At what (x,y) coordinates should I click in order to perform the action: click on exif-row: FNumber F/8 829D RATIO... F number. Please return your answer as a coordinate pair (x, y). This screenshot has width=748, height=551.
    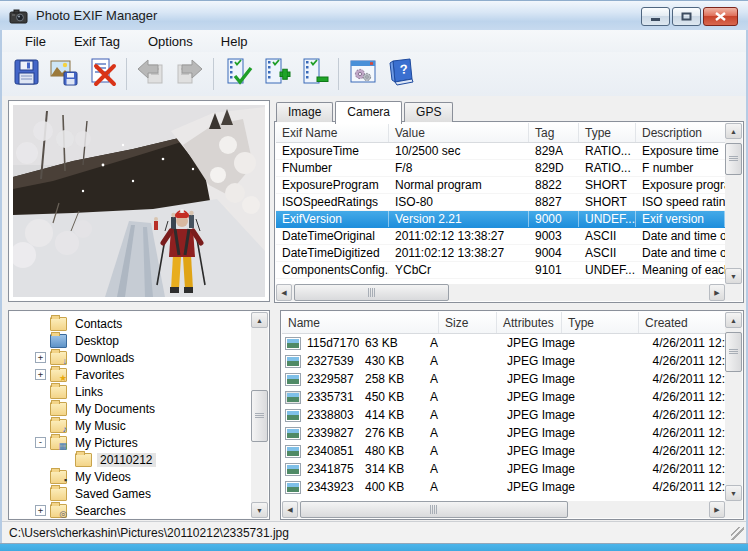
    Looking at the image, I should click on (500, 168).